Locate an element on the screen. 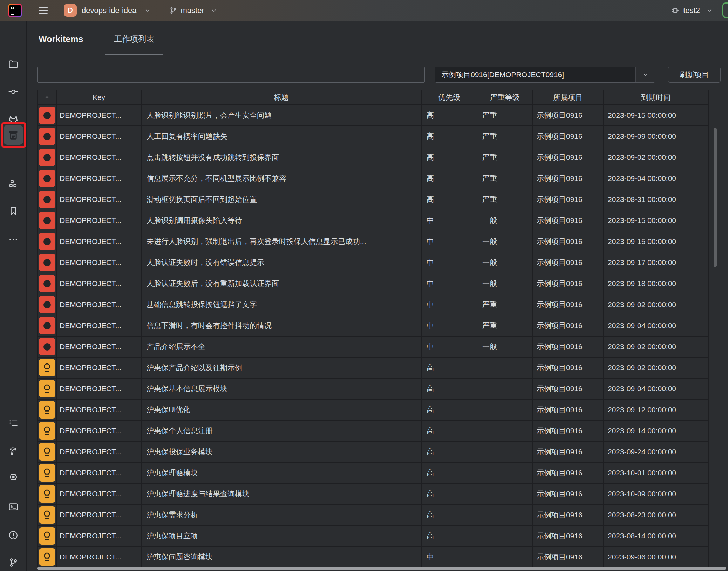  vertical-scrollbar is located at coordinates (715, 198).